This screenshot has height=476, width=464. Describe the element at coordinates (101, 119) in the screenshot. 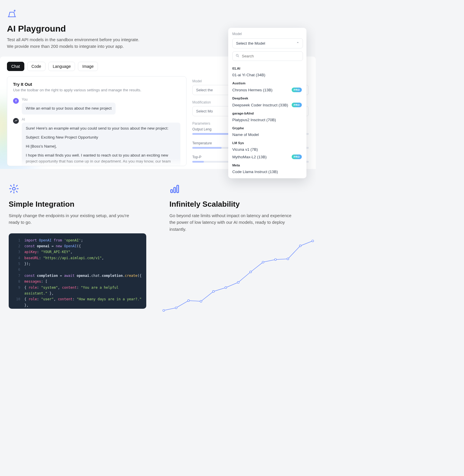

I see `sender-ai-label: AI` at that location.